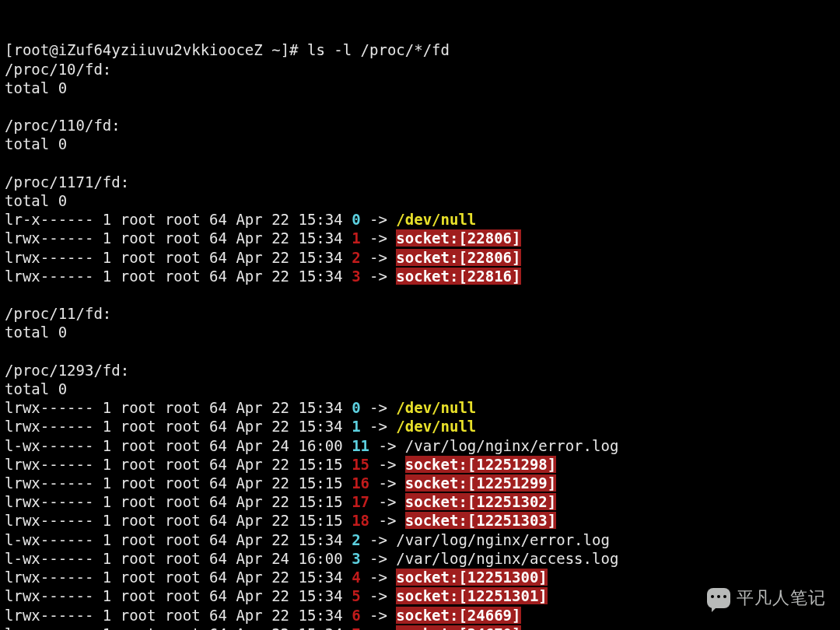 The image size is (840, 630). Describe the element at coordinates (458, 276) in the screenshot. I see `fd-target: socket:[22816]` at that location.